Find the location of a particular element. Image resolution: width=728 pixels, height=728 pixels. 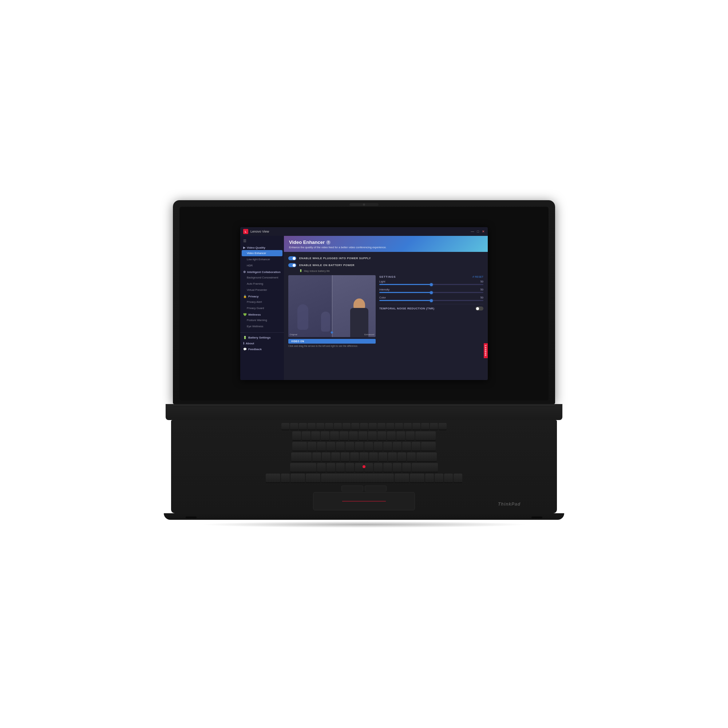

sidebar-item-battery: 🔋 Battery Settings is located at coordinates (262, 337).